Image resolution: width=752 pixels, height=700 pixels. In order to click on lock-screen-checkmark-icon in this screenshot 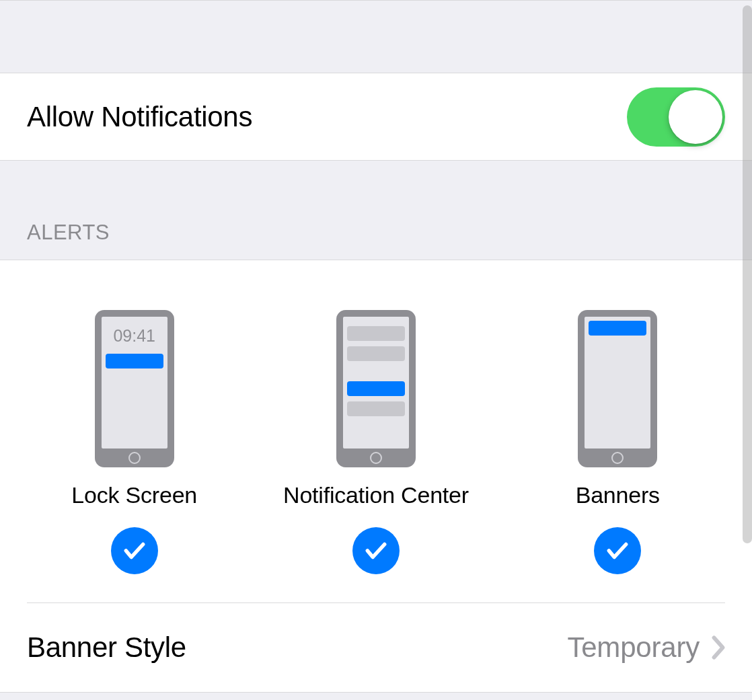, I will do `click(135, 551)`.